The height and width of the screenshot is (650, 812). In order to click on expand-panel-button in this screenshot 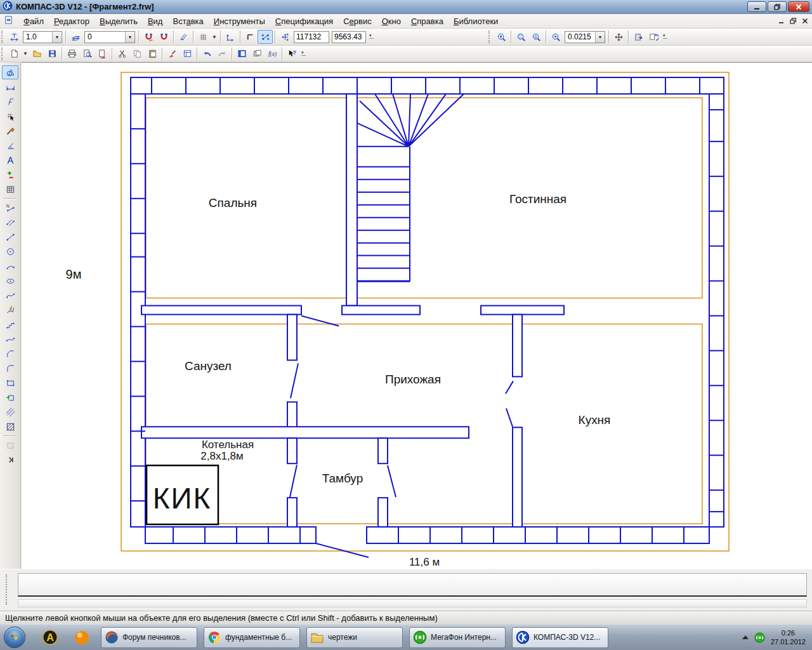, I will do `click(10, 460)`.